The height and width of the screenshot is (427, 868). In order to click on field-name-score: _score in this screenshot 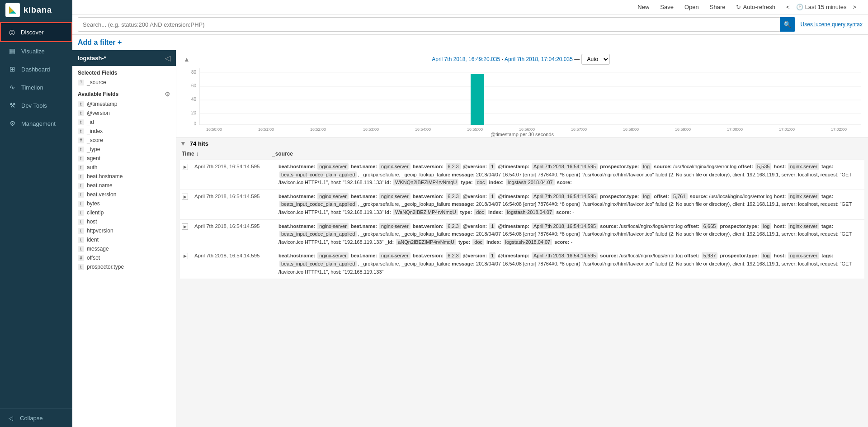, I will do `click(95, 140)`.